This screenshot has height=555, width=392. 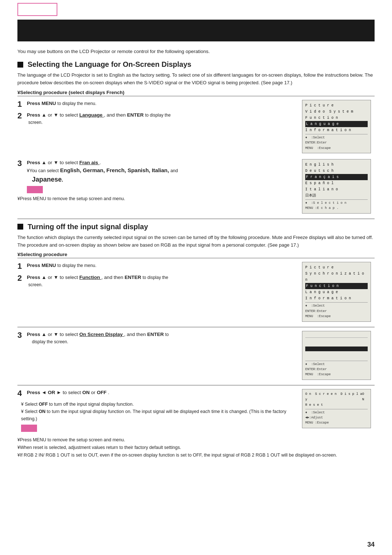 What do you see at coordinates (196, 447) in the screenshot?
I see `footer-note1: ¥When reset is selected, adjustment valu…` at bounding box center [196, 447].